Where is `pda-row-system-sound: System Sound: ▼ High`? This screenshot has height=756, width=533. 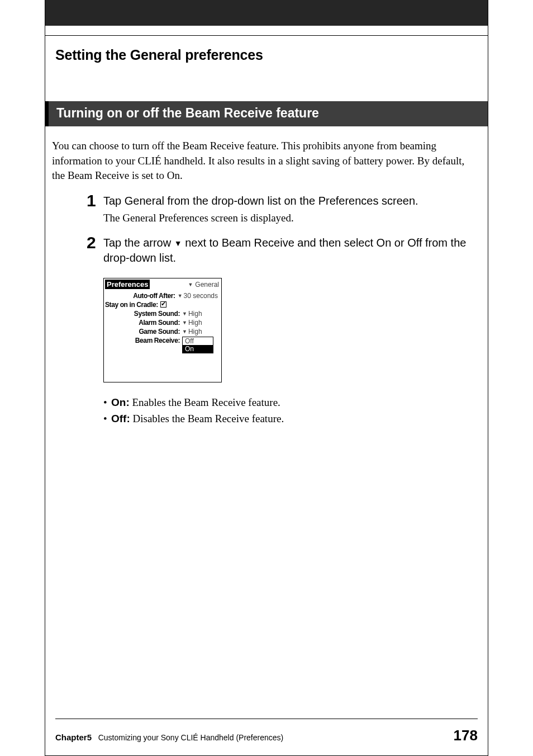 pda-row-system-sound: System Sound: ▼ High is located at coordinates (163, 314).